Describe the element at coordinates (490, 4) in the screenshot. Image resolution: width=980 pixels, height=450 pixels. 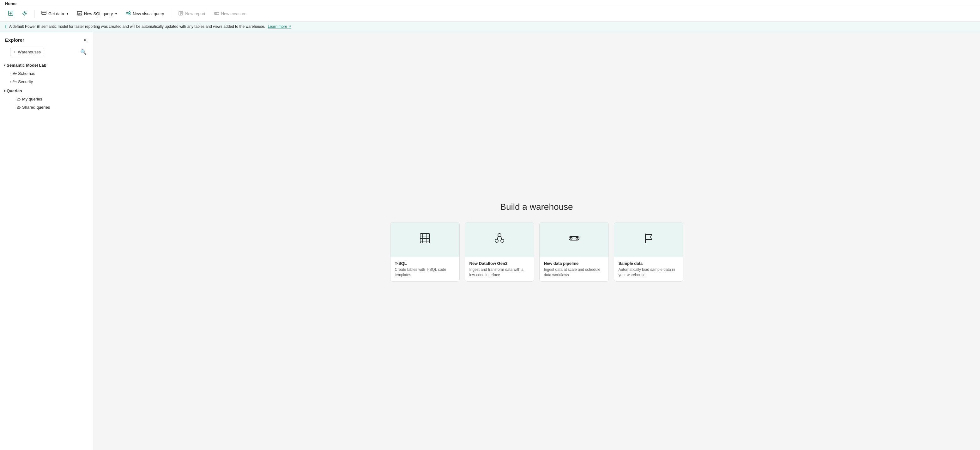
I see `page-title: Home` at that location.